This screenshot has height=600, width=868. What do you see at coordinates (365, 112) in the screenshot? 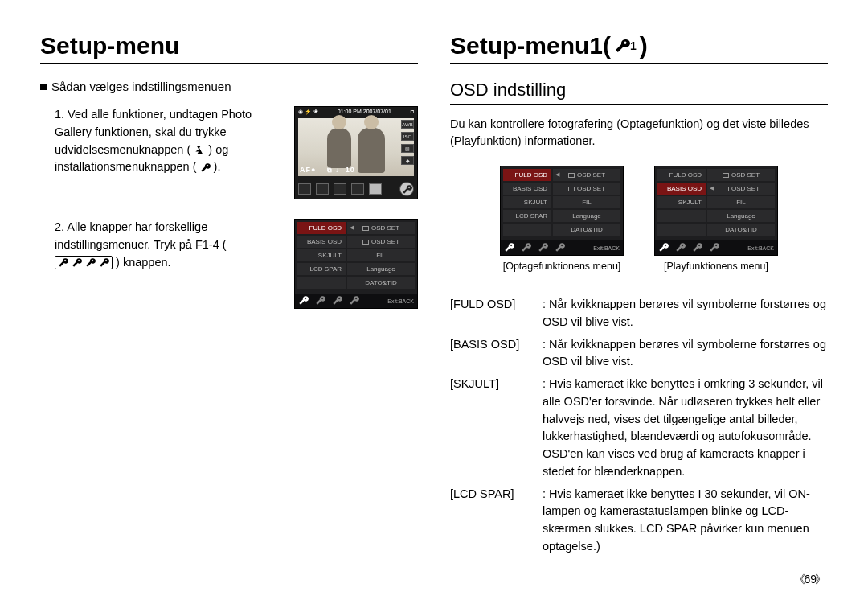
I see `preview-timestamp: 01:00 PM 2007/07/01` at bounding box center [365, 112].